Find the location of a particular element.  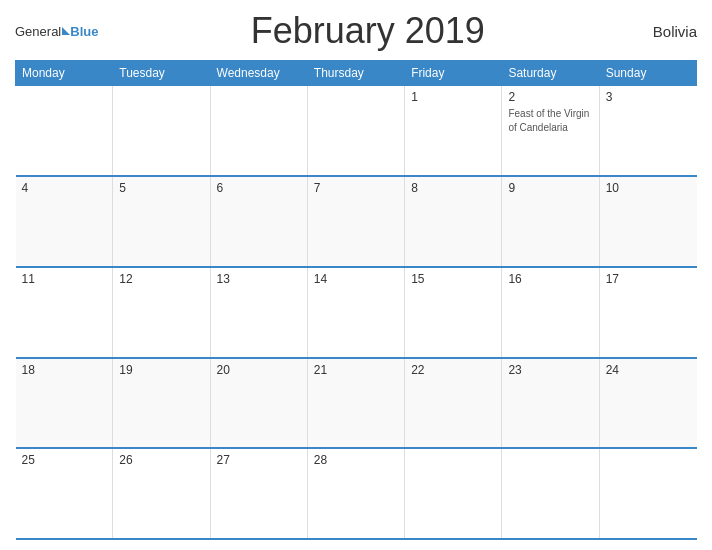

day-number: 17 is located at coordinates (648, 279).